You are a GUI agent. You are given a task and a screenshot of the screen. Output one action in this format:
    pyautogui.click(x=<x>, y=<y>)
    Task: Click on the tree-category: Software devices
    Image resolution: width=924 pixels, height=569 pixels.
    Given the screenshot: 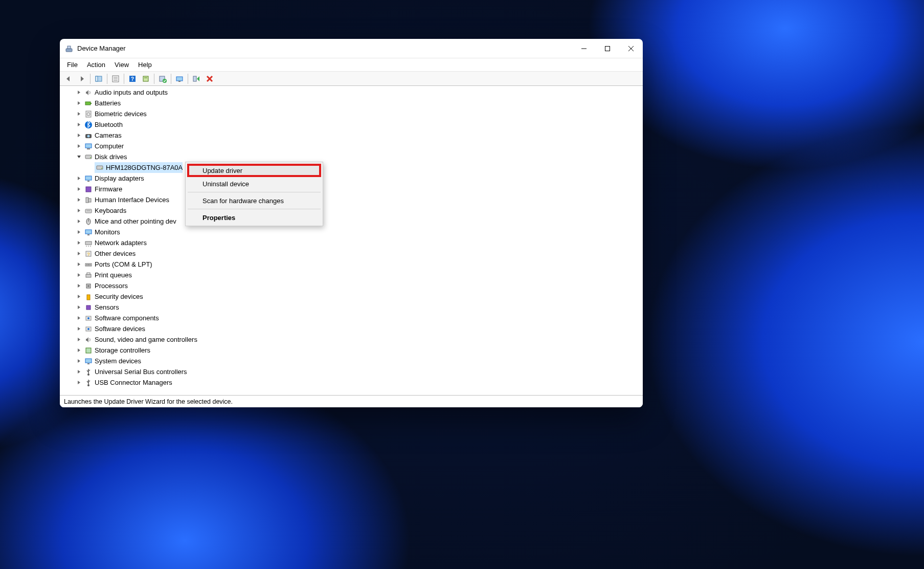 What is the action you would take?
    pyautogui.click(x=359, y=329)
    